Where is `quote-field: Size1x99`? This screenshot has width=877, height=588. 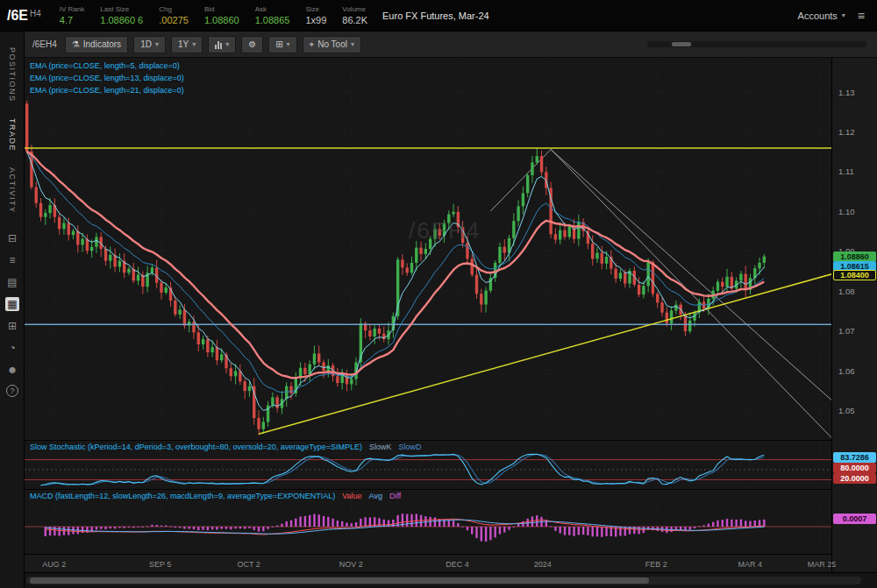
quote-field: Size1x99 is located at coordinates (316, 16).